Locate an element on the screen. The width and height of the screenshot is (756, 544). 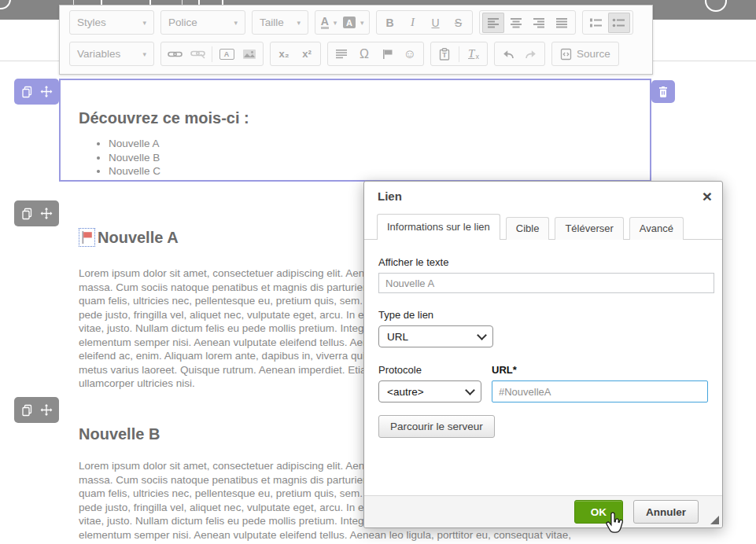
tab-target: Cible is located at coordinates (528, 228).